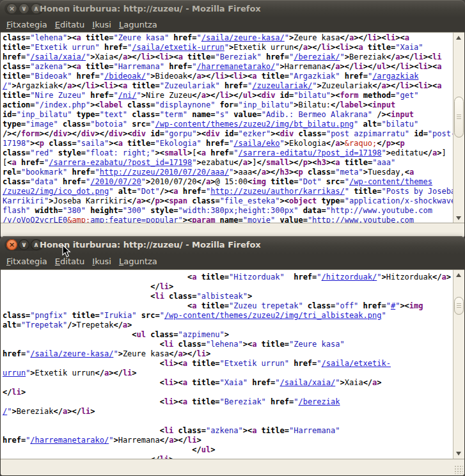  What do you see at coordinates (255, 124) in the screenshot?
I see `source-link: /wp-content/themes/zuzeu2/img/bt_bilatu.…` at bounding box center [255, 124].